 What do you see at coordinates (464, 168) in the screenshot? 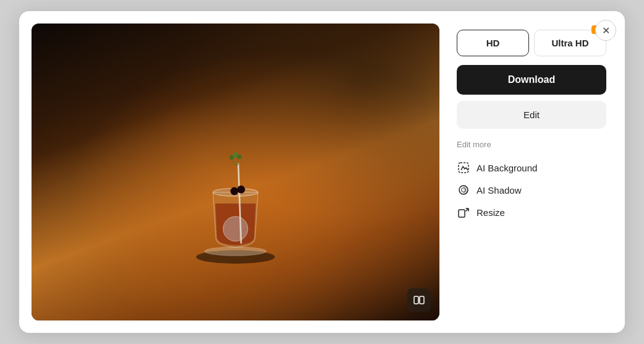
I see `ai-background-icon` at bounding box center [464, 168].